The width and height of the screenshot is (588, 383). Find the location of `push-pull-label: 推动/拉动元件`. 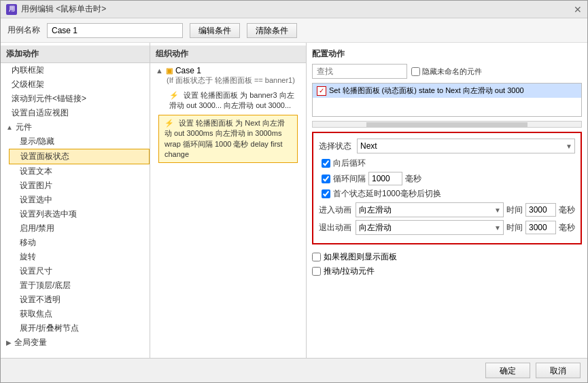

push-pull-label: 推动/拉动元件 is located at coordinates (349, 272).